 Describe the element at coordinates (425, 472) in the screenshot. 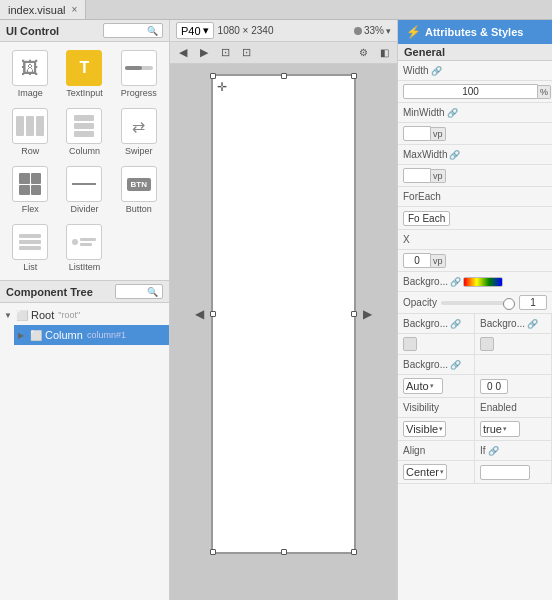

I see `align-select: Center ▾` at that location.